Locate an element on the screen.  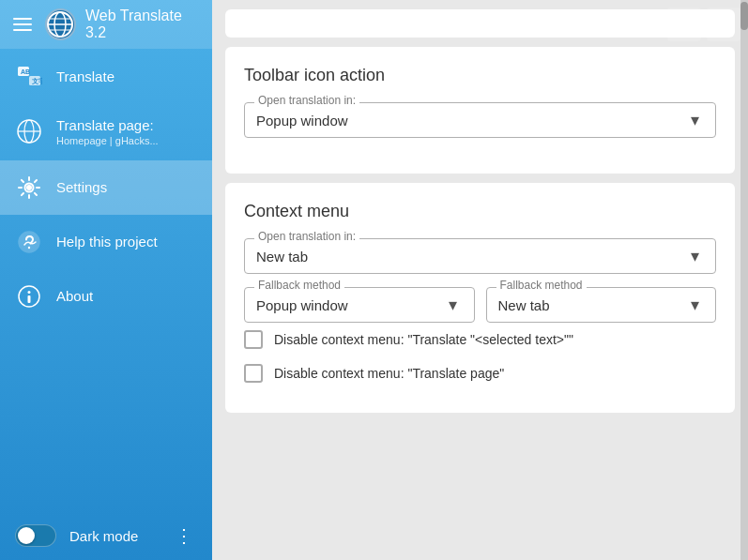
fallback-left-field: Fallback method Popup window ▾ is located at coordinates (359, 305).